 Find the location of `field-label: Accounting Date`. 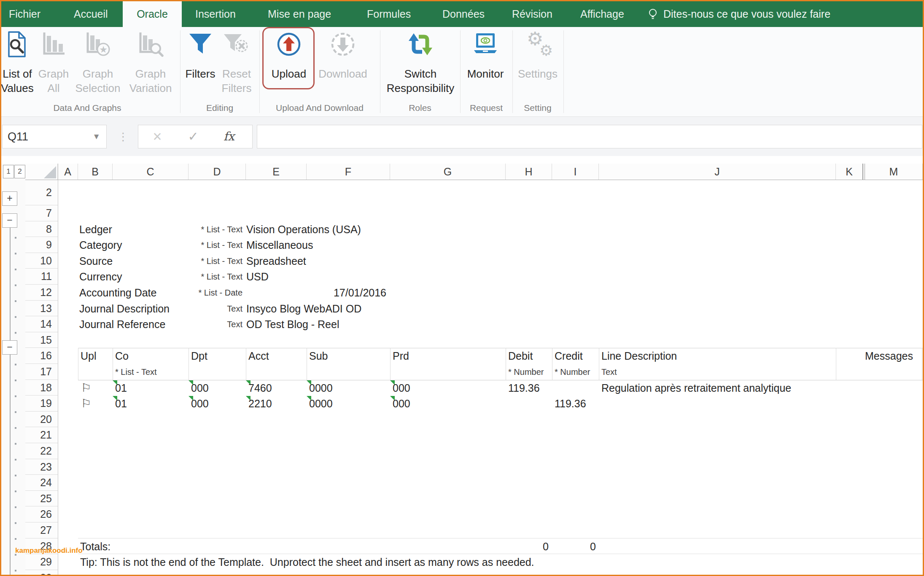

field-label: Accounting Date is located at coordinates (118, 293).